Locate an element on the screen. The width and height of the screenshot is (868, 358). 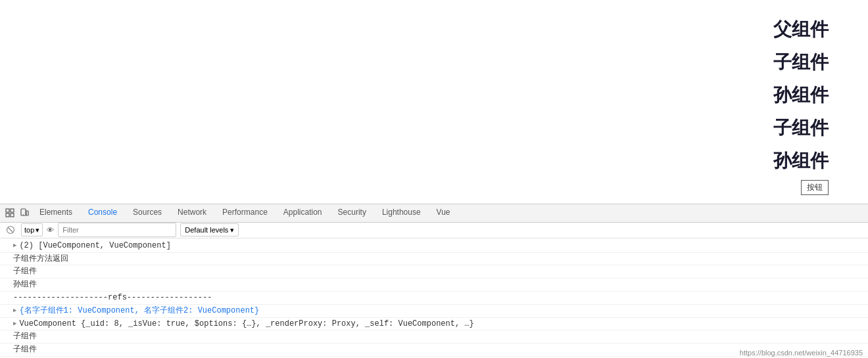
inspect-icon is located at coordinates (10, 213).